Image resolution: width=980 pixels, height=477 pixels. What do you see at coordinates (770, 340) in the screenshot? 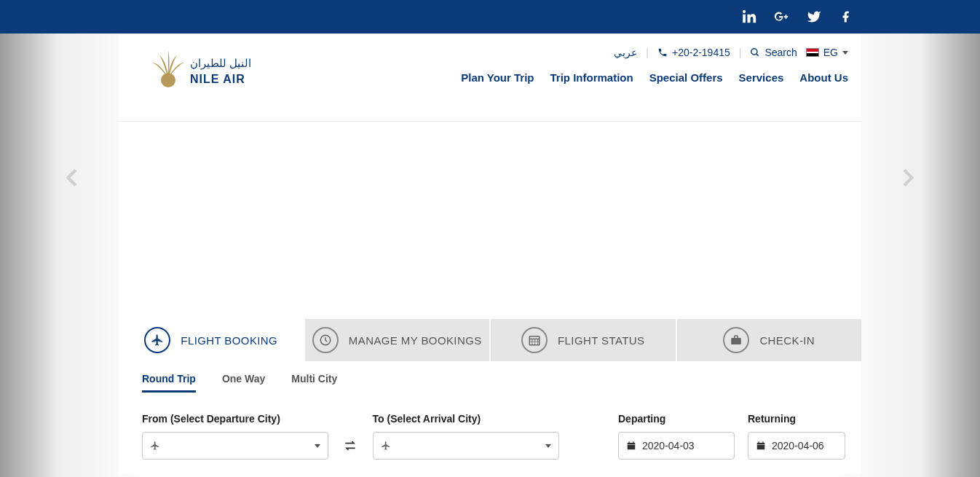
I see `tab-check-in: CHECK-IN` at bounding box center [770, 340].